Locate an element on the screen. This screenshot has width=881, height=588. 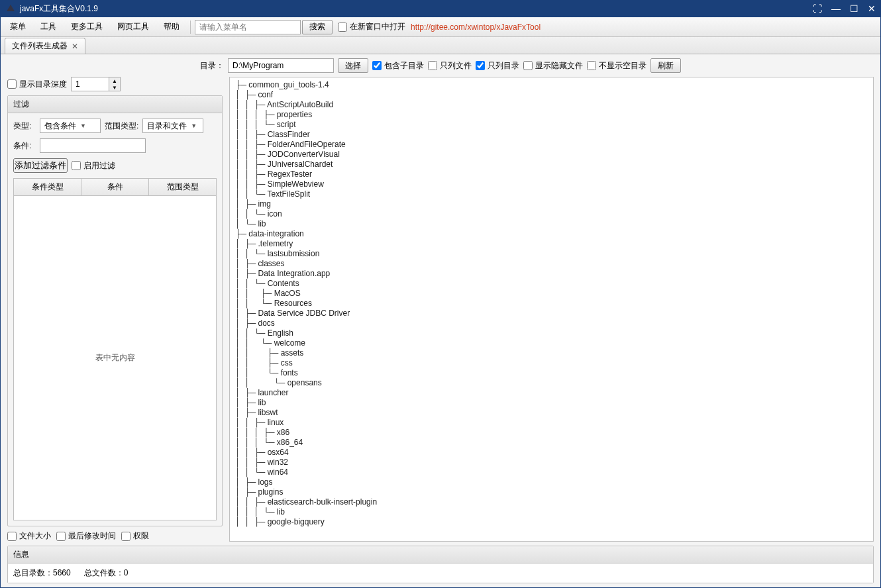
close-icon: ✕ is located at coordinates (872, 9).